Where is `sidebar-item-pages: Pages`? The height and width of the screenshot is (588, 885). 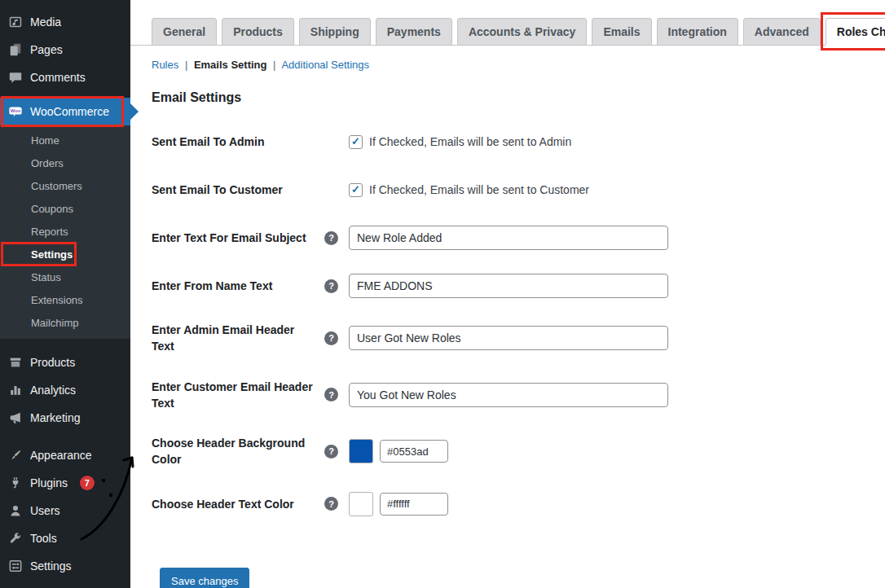 sidebar-item-pages: Pages is located at coordinates (65, 50).